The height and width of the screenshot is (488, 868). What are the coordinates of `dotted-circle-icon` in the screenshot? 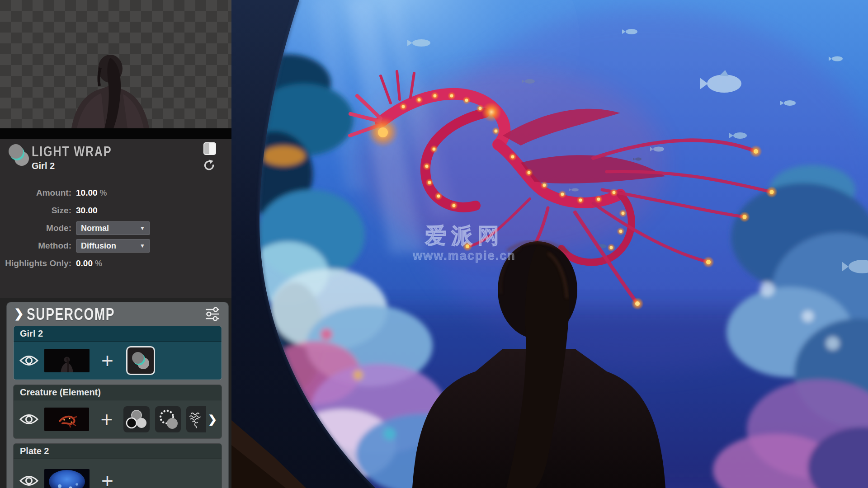 It's located at (168, 419).